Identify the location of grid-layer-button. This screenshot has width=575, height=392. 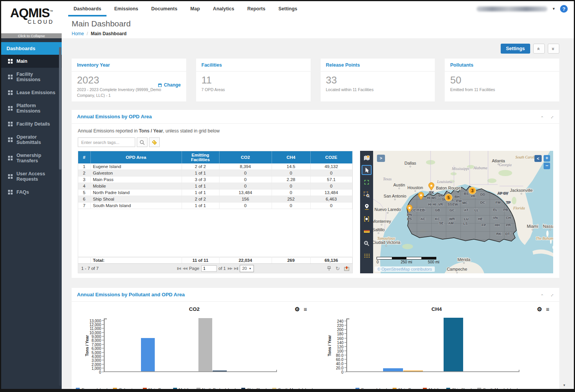
(367, 256).